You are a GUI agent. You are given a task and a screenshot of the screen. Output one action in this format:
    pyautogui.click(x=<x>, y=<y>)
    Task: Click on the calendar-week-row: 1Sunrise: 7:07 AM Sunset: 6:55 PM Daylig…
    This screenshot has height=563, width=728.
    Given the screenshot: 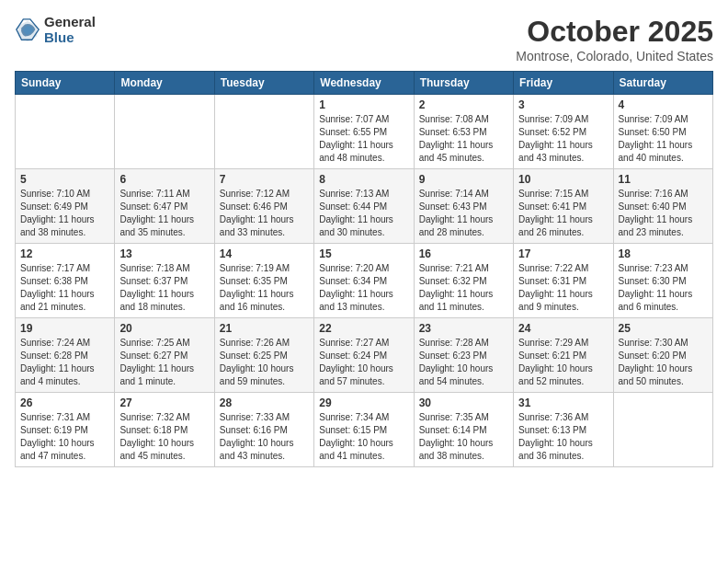 What is the action you would take?
    pyautogui.click(x=364, y=132)
    